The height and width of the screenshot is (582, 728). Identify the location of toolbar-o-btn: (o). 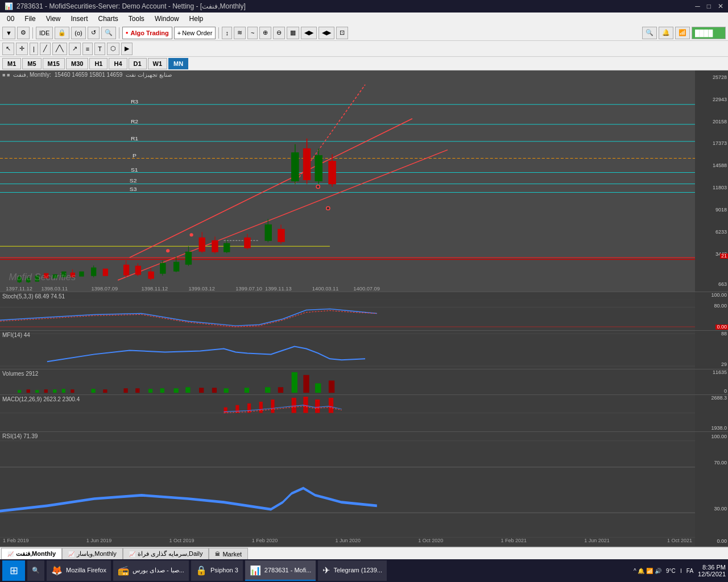
(78, 33).